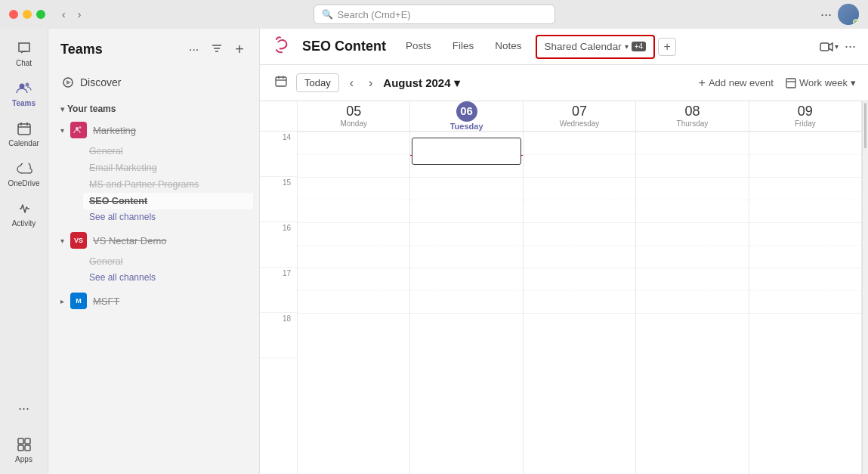 Image resolution: width=868 pixels, height=474 pixels. Describe the element at coordinates (283, 47) in the screenshot. I see `channel-icon` at that location.